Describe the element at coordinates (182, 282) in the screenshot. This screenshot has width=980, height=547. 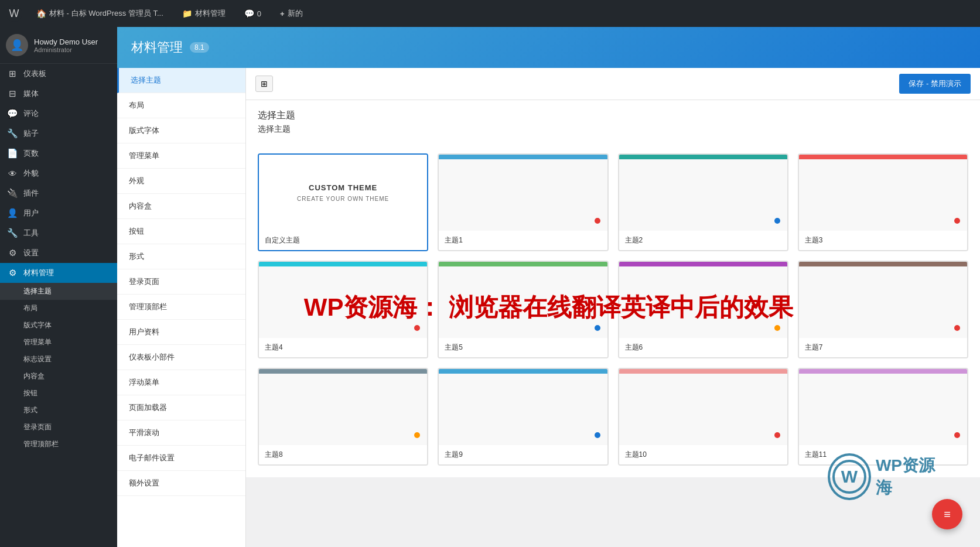
I see `left-panel-item-login: 登录页面` at that location.